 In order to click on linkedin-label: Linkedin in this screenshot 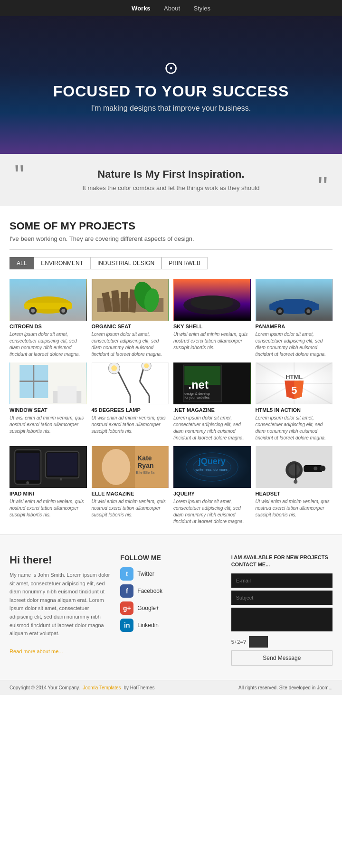, I will do `click(148, 625)`.